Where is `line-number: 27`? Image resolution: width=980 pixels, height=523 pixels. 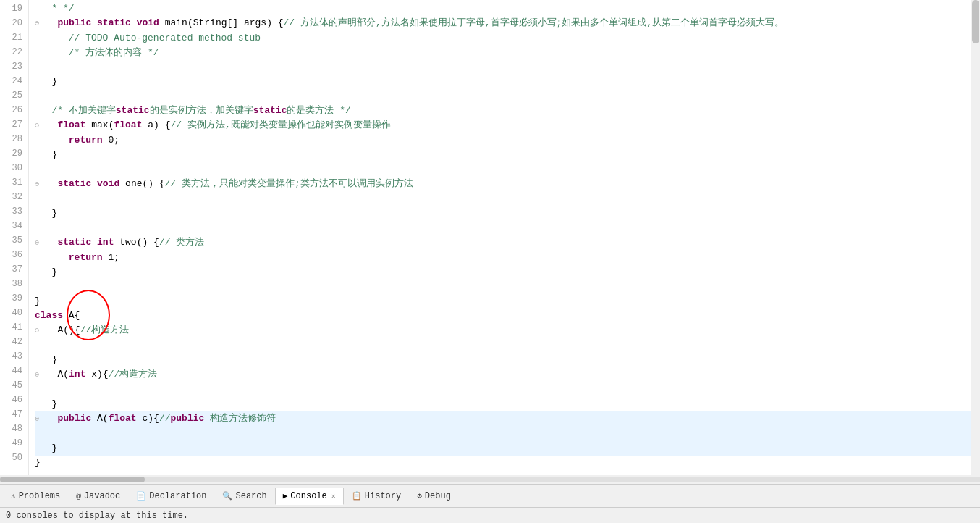 line-number: 27 is located at coordinates (12, 125).